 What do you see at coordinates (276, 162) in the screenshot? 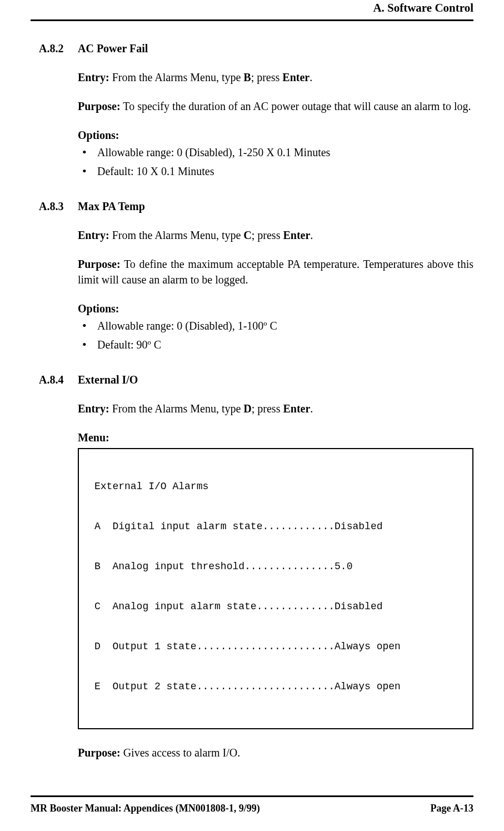
I see `options-list: Allowable range: 0 (Disabled), 1-250 X 0…` at bounding box center [276, 162].